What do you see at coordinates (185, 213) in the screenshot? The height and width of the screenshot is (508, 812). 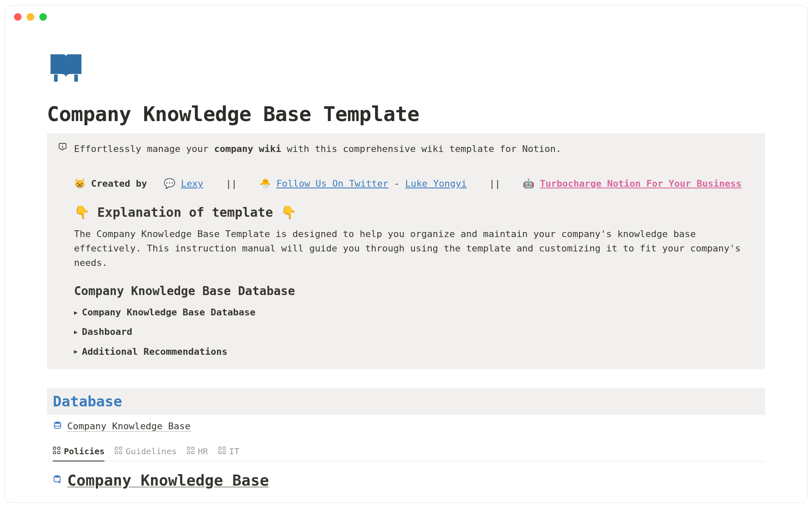 I see `explanation-heading-text: Explanation of template` at bounding box center [185, 213].